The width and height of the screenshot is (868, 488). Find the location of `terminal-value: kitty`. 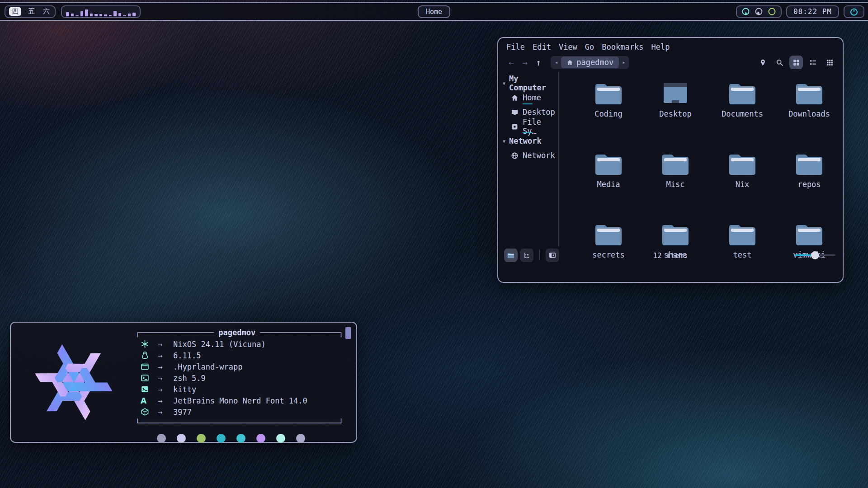

terminal-value: kitty is located at coordinates (184, 389).